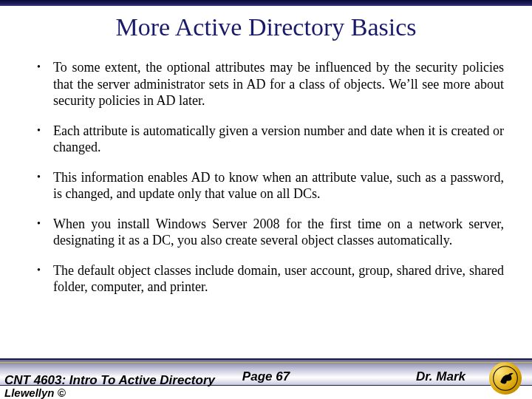 This screenshot has width=532, height=399. I want to click on bullet-text: To some extent, the optional attributes …, so click(279, 84).